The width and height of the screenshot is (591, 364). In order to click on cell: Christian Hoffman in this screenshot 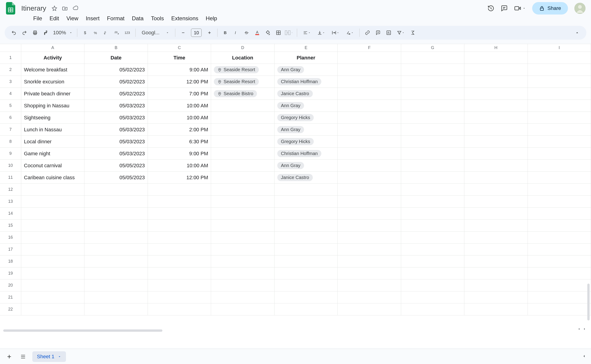, I will do `click(306, 82)`.